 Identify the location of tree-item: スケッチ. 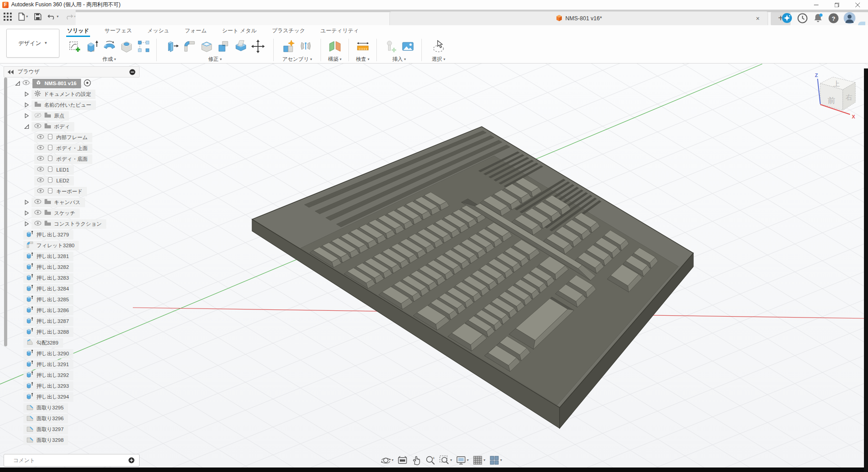
(51, 213).